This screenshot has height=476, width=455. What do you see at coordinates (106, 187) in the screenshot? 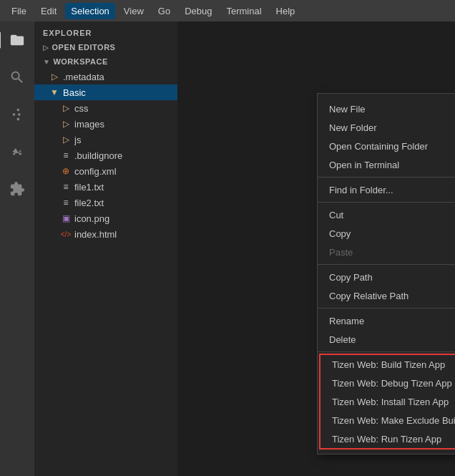
I see `tree-file1: ≡ file1.txt` at bounding box center [106, 187].